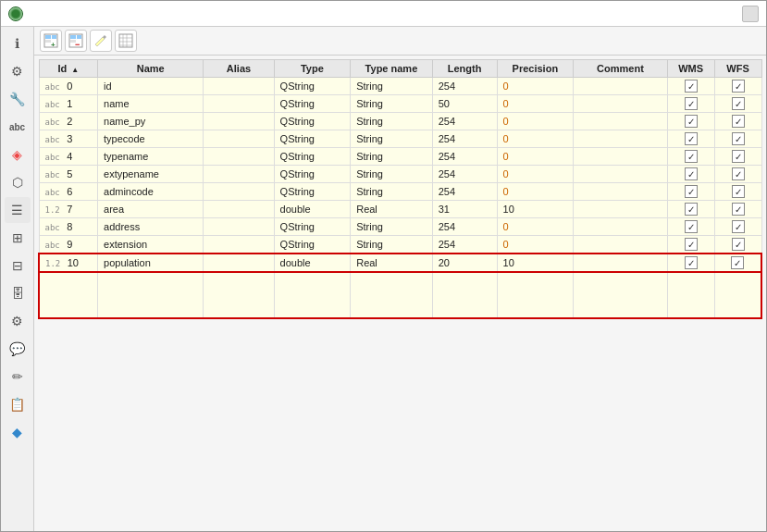 This screenshot has height=532, width=767. Describe the element at coordinates (151, 68) in the screenshot. I see `col-header-name: Name` at that location.